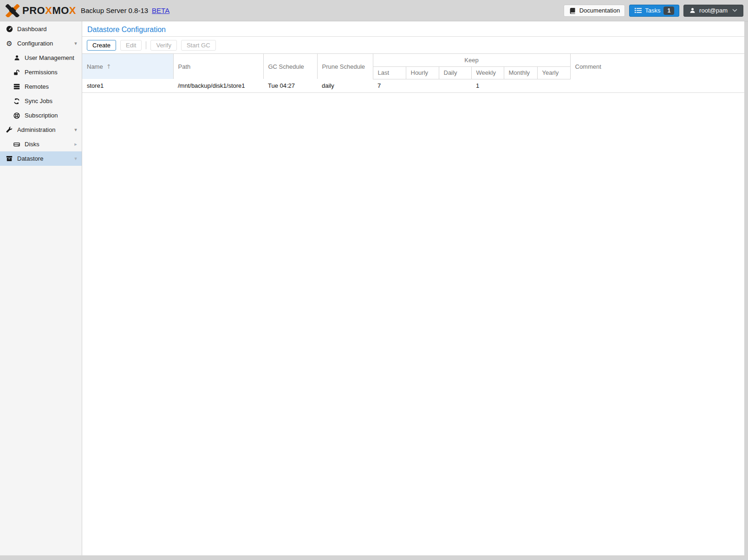 The image size is (748, 560). I want to click on documentation-button: Documentation, so click(594, 11).